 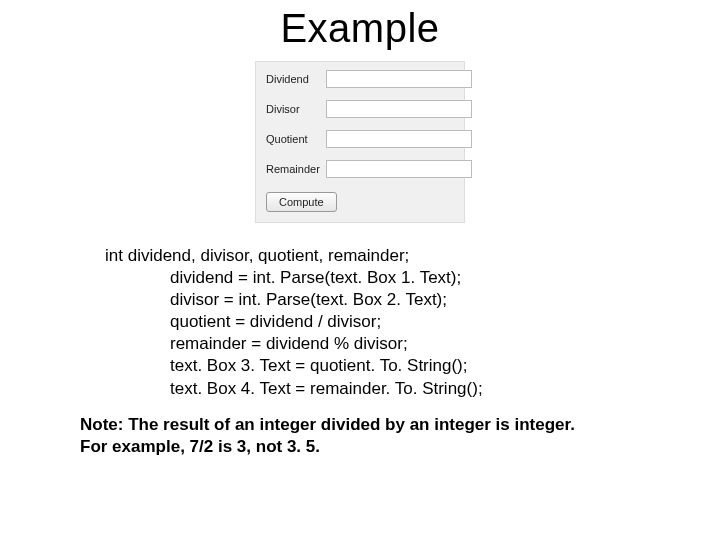 I want to click on code-line: quotient = dividend / divisor;, so click(x=412, y=322).